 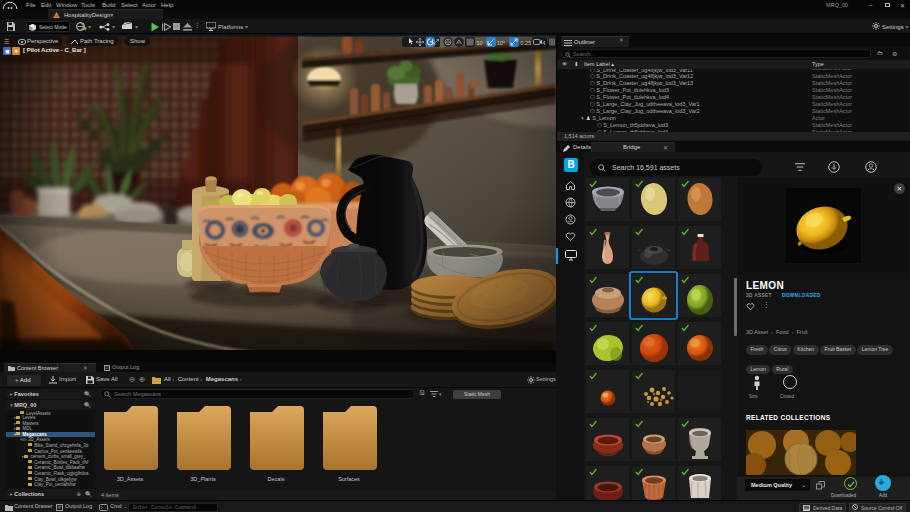 What do you see at coordinates (480, 42) in the screenshot?
I see `svg-text: 10` at bounding box center [480, 42].